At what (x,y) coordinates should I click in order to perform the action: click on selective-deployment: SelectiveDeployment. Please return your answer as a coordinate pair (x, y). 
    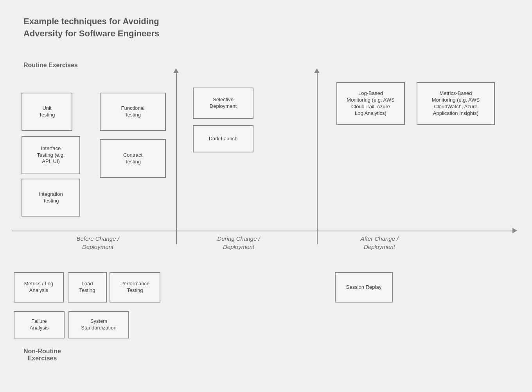
    Looking at the image, I should click on (223, 103).